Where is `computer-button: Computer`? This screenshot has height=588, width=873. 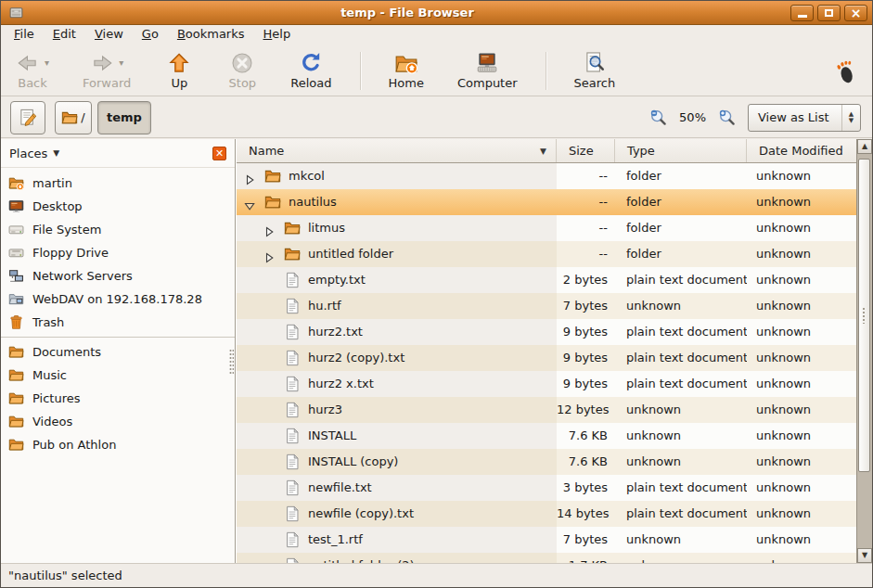
computer-button: Computer is located at coordinates (488, 70).